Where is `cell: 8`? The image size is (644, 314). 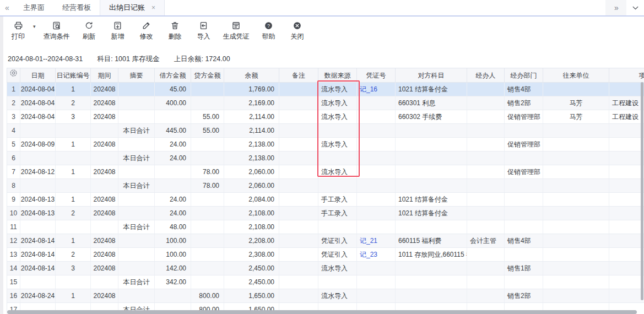
cell: 8 is located at coordinates (14, 186).